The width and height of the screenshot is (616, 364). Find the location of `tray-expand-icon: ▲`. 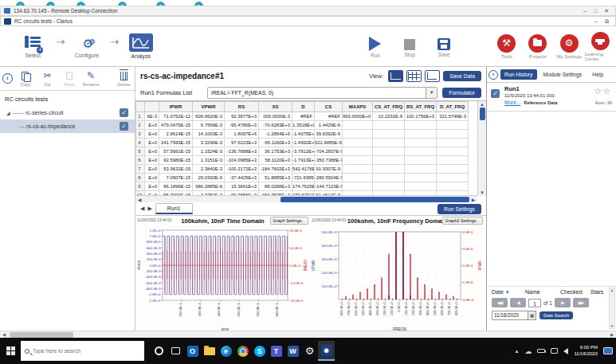

tray-expand-icon: ▲ is located at coordinates (516, 351).